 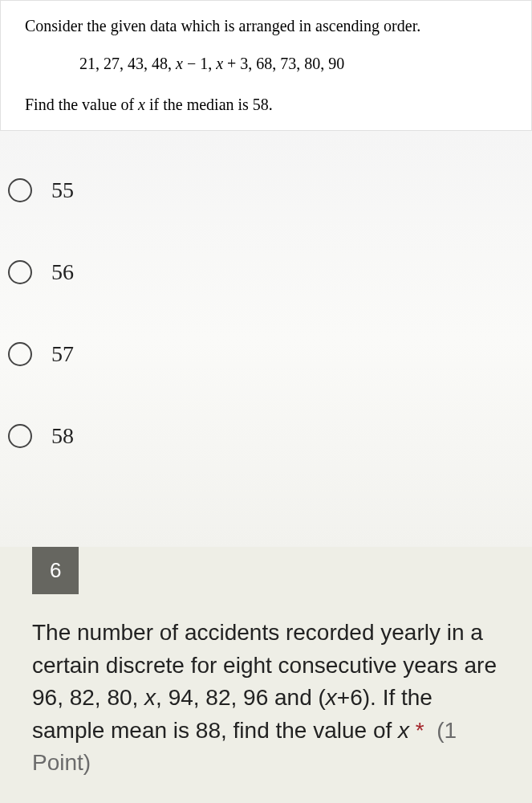 What do you see at coordinates (266, 64) in the screenshot?
I see `question5-data-list: 21, 27, 43, 48, x − 1, x + 3, 68, 73, 80…` at bounding box center [266, 64].